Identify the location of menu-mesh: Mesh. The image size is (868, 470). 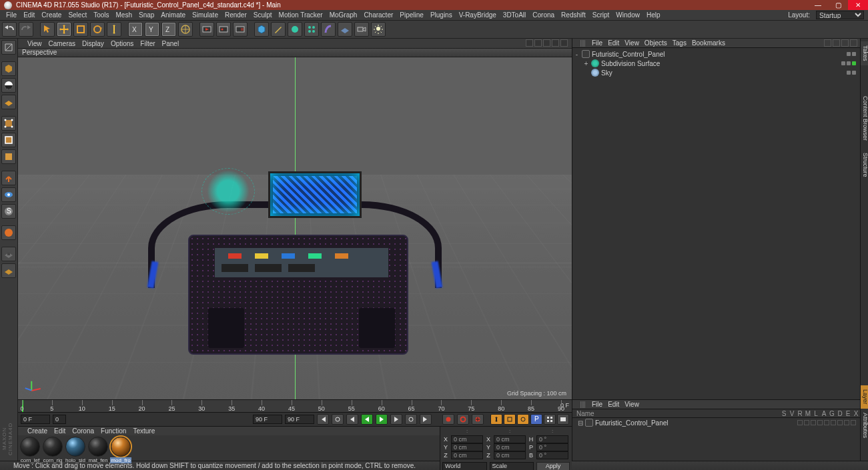
(124, 15).